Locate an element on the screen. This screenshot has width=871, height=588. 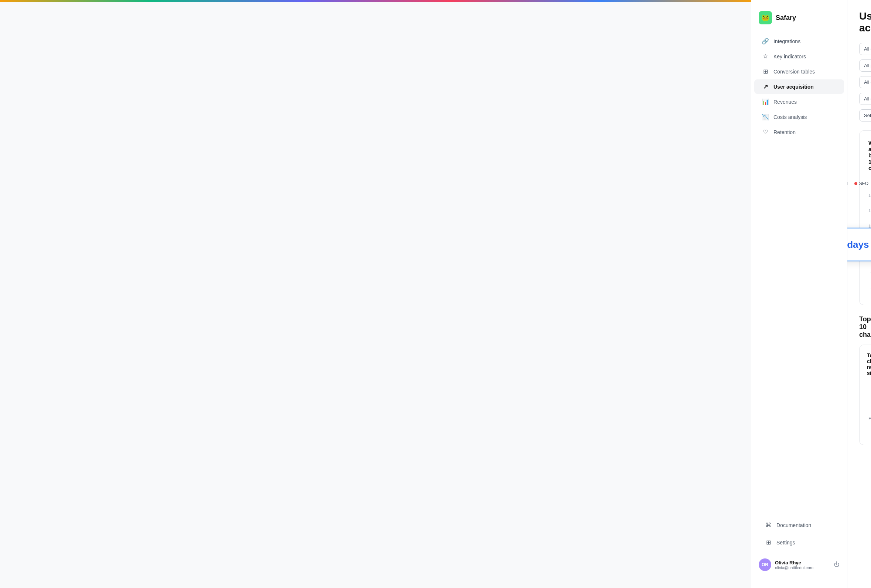
doc-settings-group: ⌘ Documentation ⊞ Settings is located at coordinates (799, 534).